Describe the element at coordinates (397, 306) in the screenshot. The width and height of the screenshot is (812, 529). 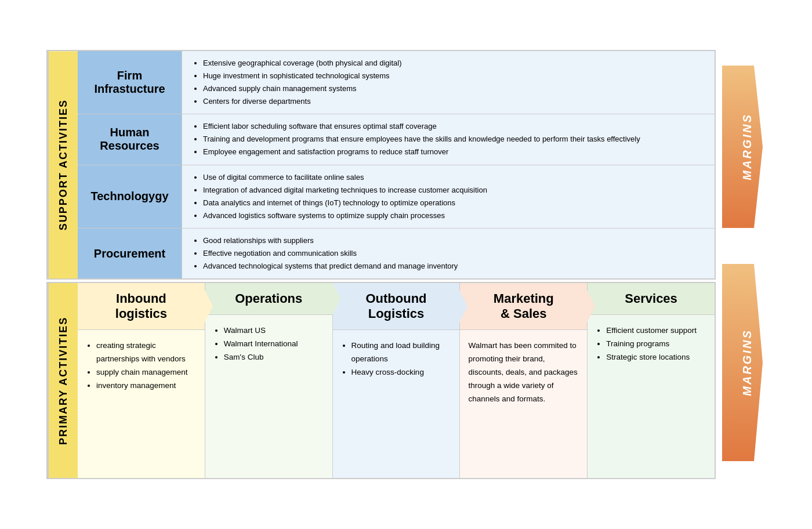
I see `header-outbound: OutboundLogistics` at that location.